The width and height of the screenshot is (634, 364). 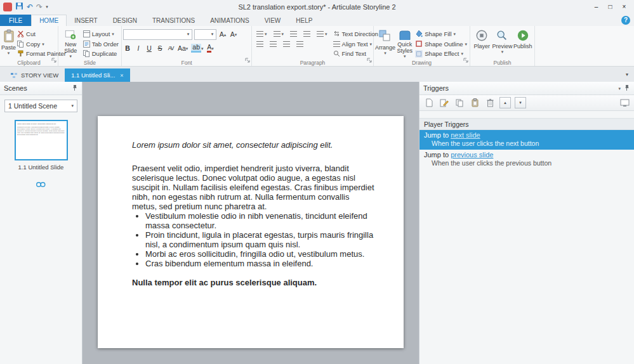 I want to click on character-spacing-button: AV, so click(x=171, y=48).